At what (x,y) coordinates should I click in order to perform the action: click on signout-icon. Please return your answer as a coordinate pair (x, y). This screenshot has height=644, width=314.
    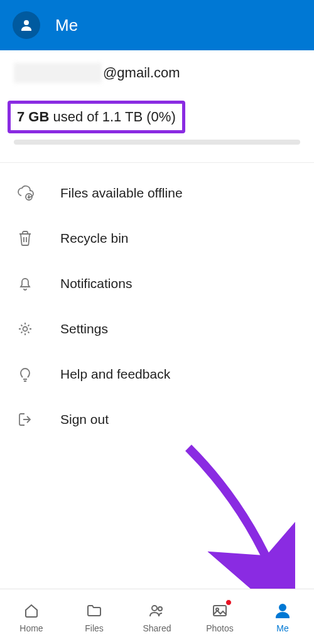
    Looking at the image, I should click on (25, 419).